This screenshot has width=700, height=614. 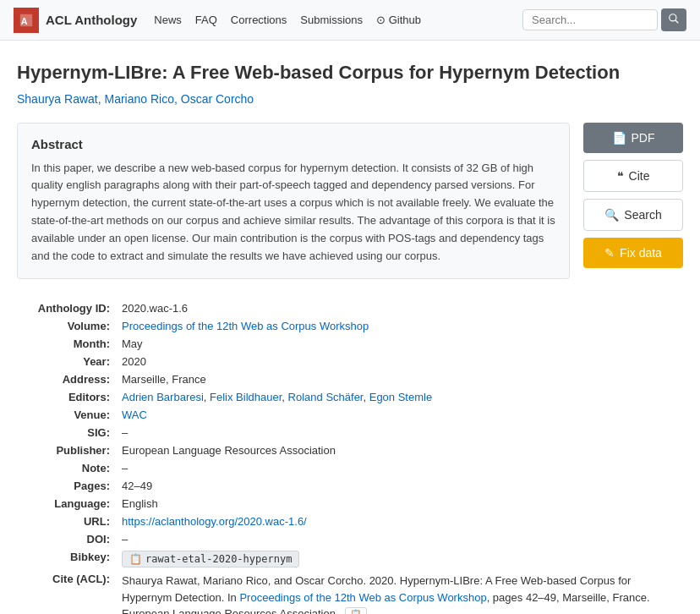 I want to click on meta-row-language: Language: English, so click(x=350, y=504).